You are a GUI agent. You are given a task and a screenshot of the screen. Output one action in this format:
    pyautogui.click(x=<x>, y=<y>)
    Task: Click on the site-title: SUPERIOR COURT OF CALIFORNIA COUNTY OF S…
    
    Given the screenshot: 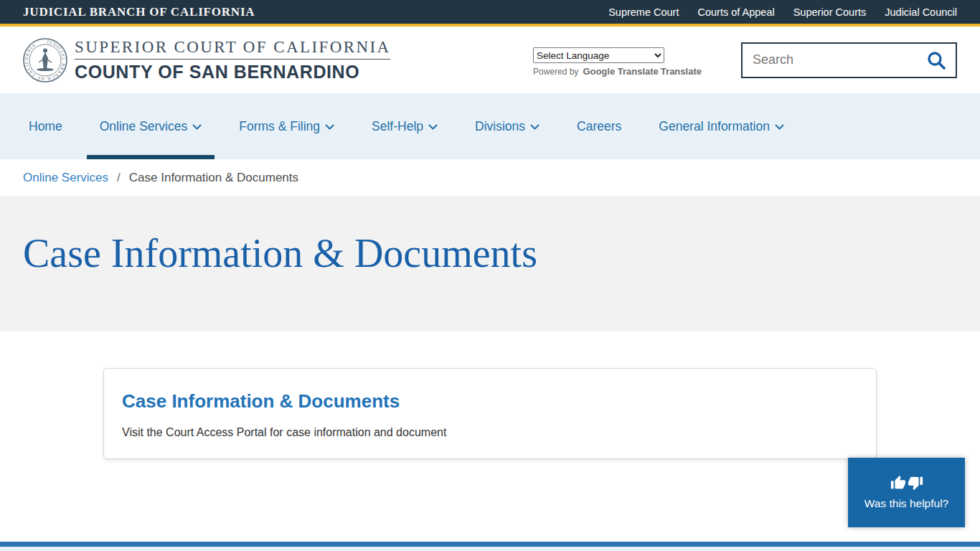 What is the action you would take?
    pyautogui.click(x=232, y=60)
    